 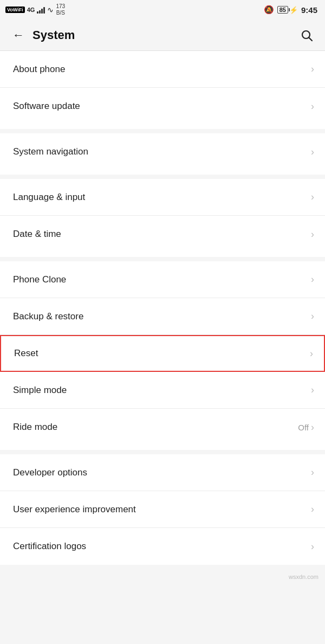 What do you see at coordinates (309, 10) in the screenshot?
I see `time-display: 9:45` at bounding box center [309, 10].